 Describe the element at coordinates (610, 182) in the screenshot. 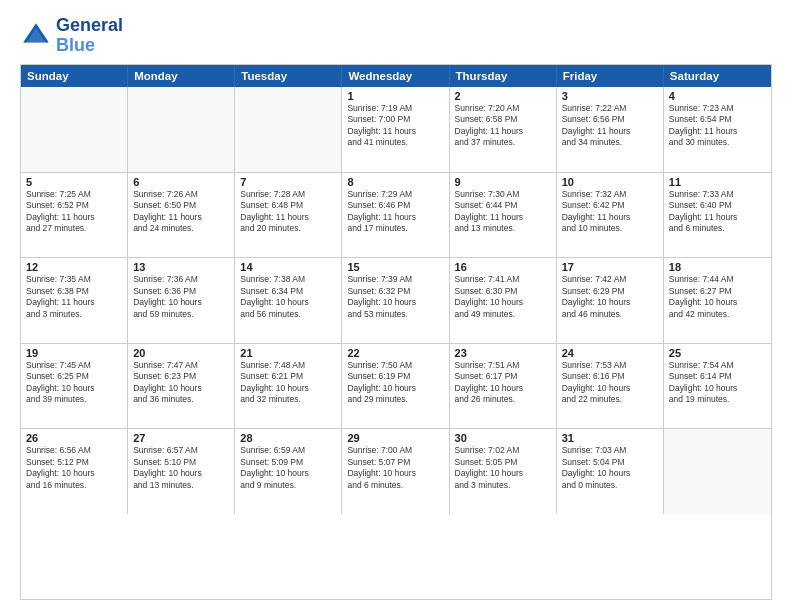

I see `day-number: 10` at that location.